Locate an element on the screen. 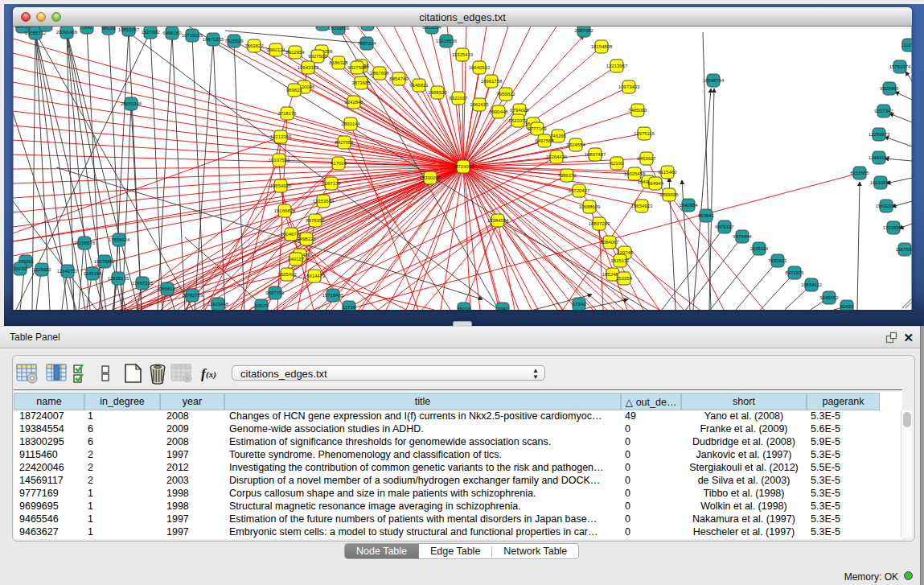 The height and width of the screenshot is (585, 924). svg-text: 6497568 is located at coordinates (544, 141).